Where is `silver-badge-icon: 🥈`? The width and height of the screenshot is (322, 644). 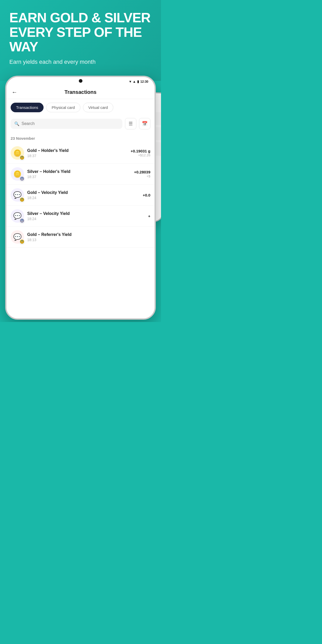
silver-badge-icon: 🥈 is located at coordinates (22, 221).